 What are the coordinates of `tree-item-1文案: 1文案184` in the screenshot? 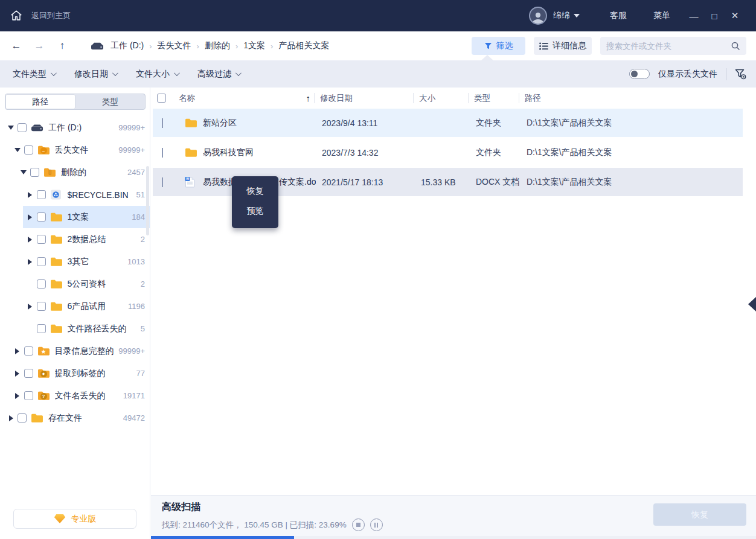 It's located at (87, 217).